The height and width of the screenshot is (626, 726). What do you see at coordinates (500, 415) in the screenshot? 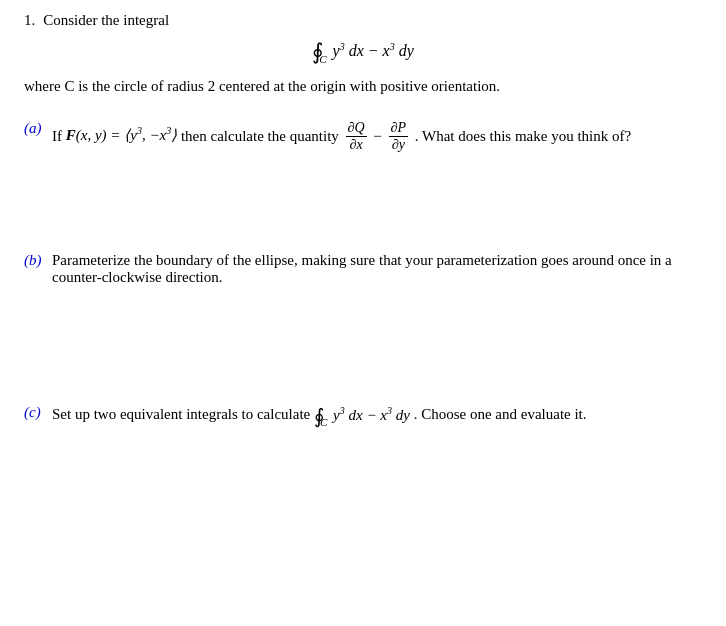
I see `part-c-after: . Choose one and evaluate it.` at bounding box center [500, 415].